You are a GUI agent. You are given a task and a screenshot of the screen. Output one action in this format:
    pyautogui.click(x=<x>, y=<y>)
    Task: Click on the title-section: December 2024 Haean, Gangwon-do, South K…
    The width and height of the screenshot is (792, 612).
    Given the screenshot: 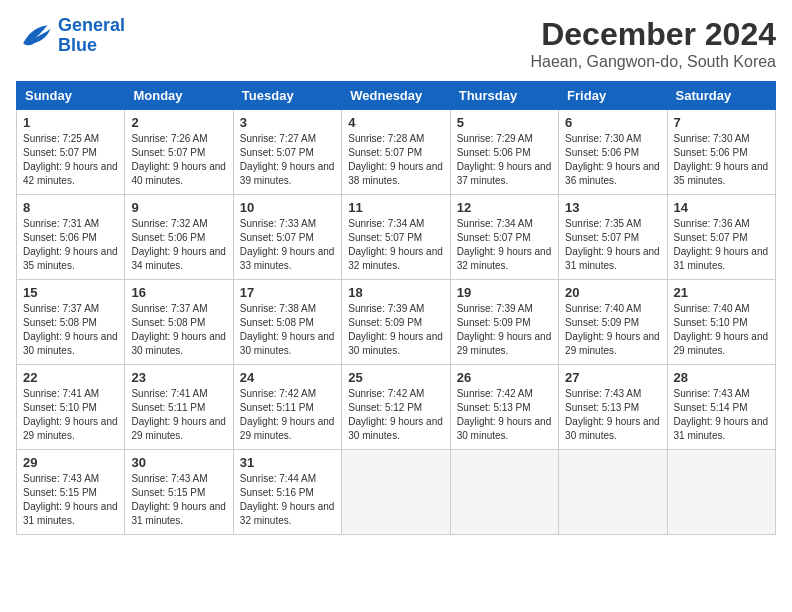 What is the action you would take?
    pyautogui.click(x=654, y=44)
    